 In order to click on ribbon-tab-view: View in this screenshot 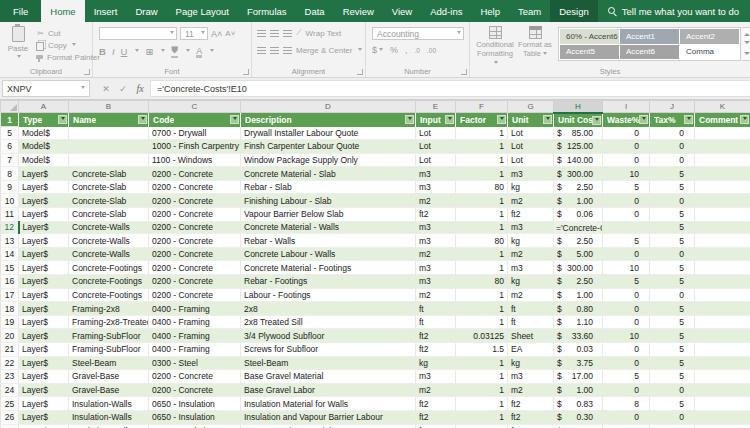, I will do `click(402, 11)`.